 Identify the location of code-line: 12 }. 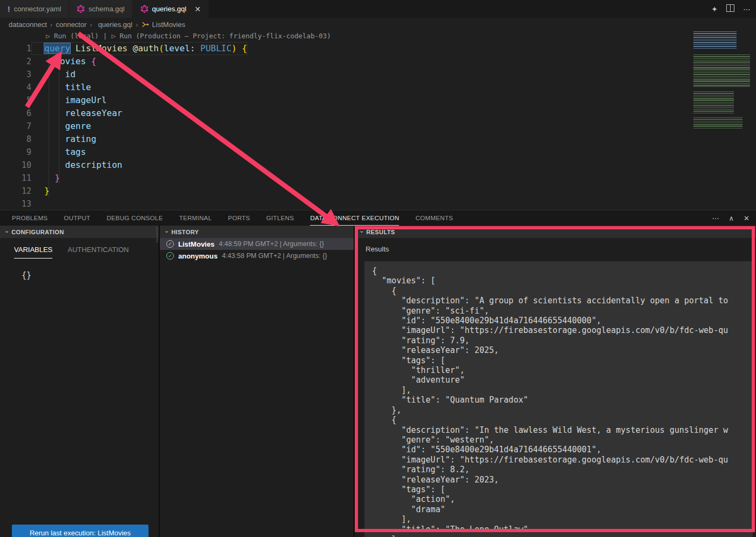
(124, 191).